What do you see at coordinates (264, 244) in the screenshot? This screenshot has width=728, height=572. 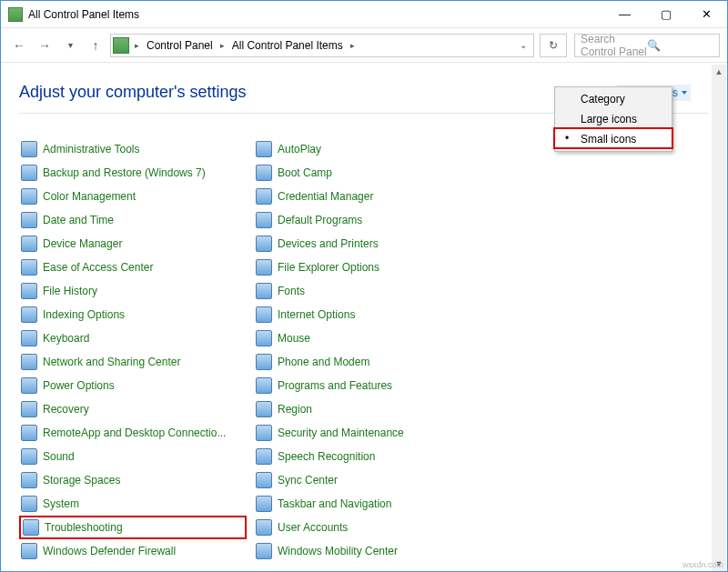 I see `printer-icon` at bounding box center [264, 244].